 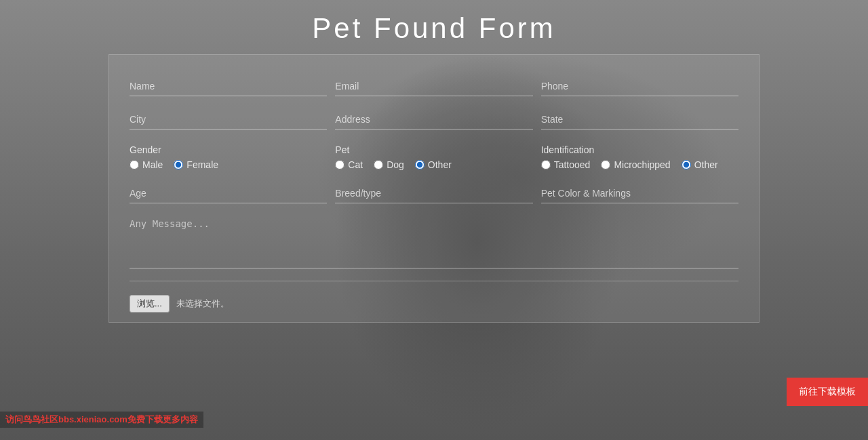 What do you see at coordinates (434, 87) in the screenshot?
I see `email-input` at bounding box center [434, 87].